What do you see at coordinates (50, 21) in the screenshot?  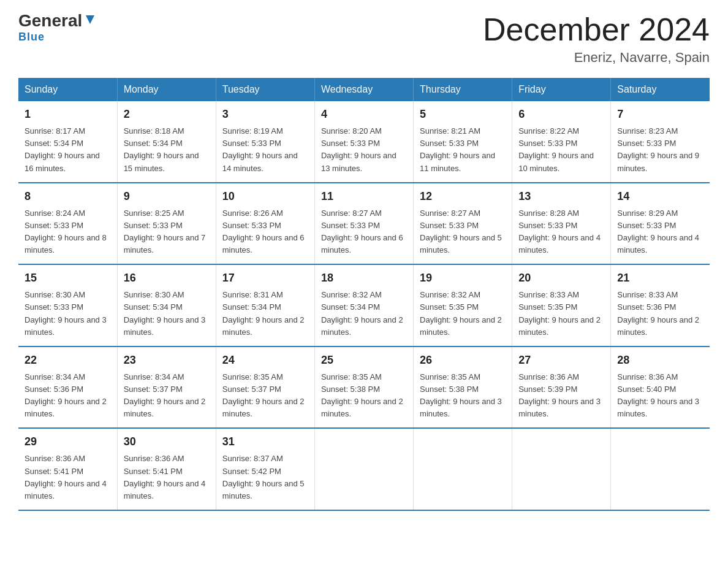 I see `logo-general: General` at bounding box center [50, 21].